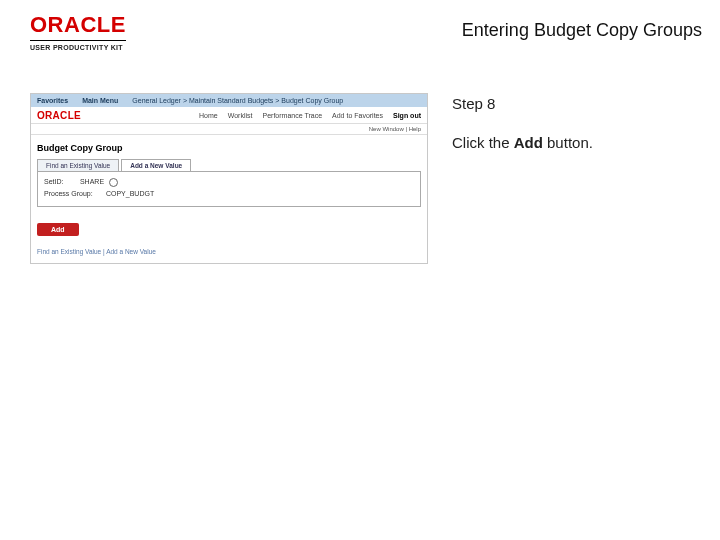 This screenshot has width=720, height=540. What do you see at coordinates (360, 28) in the screenshot?
I see `page-header: ORACLE USER PRODUCTIVITY KIT Entering Bu…` at bounding box center [360, 28].